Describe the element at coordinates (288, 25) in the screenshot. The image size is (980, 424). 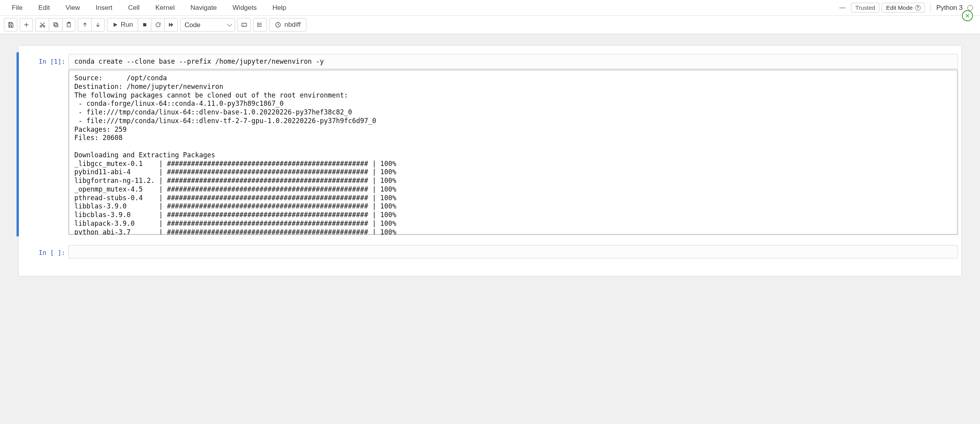
I see `nbdiff-button: nbdiff` at that location.